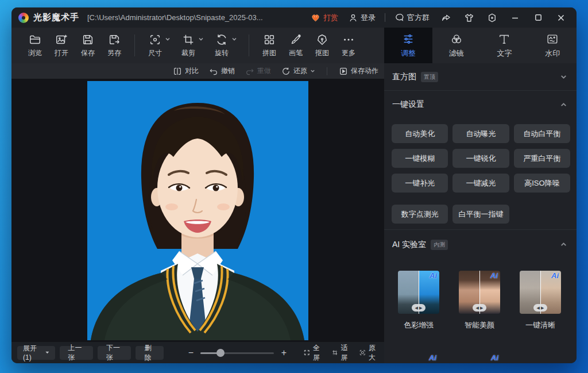  What do you see at coordinates (61, 45) in the screenshot?
I see `open-button: 打开` at bounding box center [61, 45].